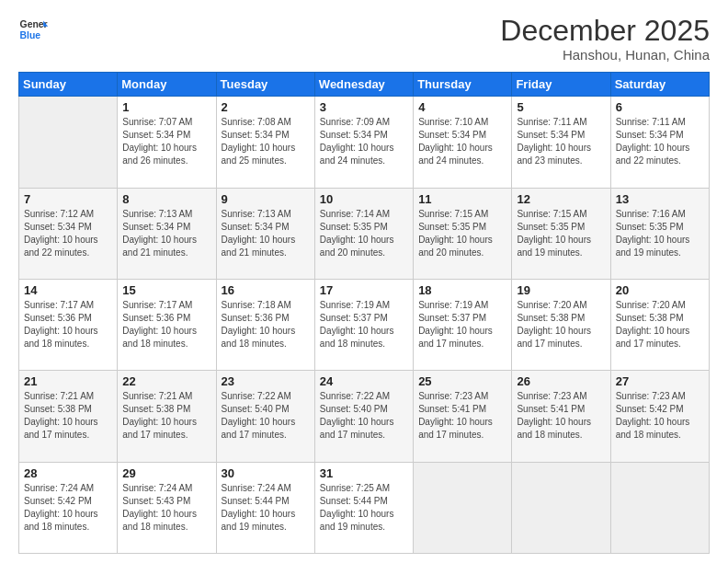  What do you see at coordinates (561, 234) in the screenshot?
I see `day-cell: 12Sunrise: 7:15 AMSunset: 5:35 PMDayligh…` at bounding box center [561, 234].